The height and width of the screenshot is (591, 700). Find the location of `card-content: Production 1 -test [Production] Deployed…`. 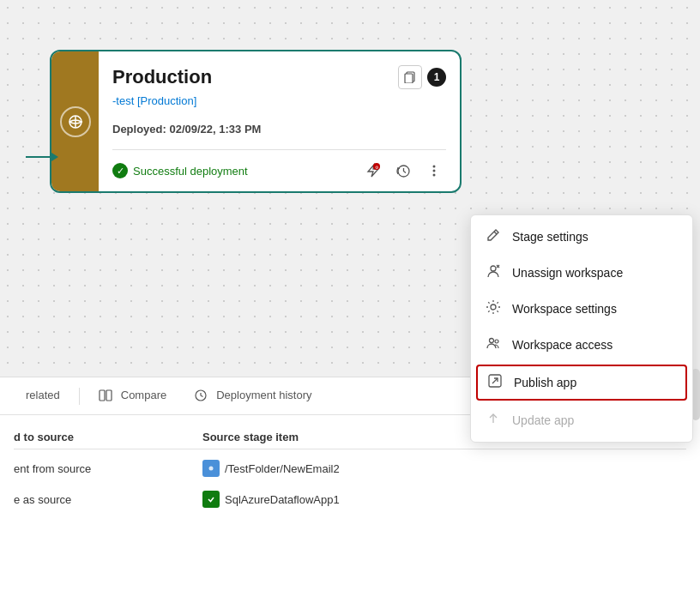

card-content: Production 1 -test [Production] Deployed… is located at coordinates (280, 122).